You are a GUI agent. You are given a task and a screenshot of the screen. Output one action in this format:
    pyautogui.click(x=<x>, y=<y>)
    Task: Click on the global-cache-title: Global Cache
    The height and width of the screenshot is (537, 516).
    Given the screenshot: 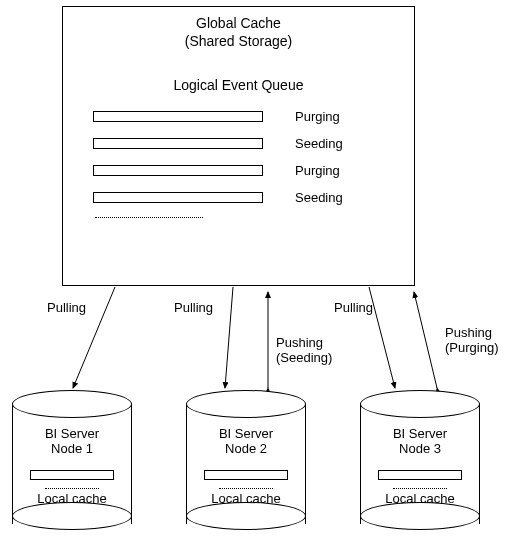 What is the action you would take?
    pyautogui.click(x=238, y=23)
    